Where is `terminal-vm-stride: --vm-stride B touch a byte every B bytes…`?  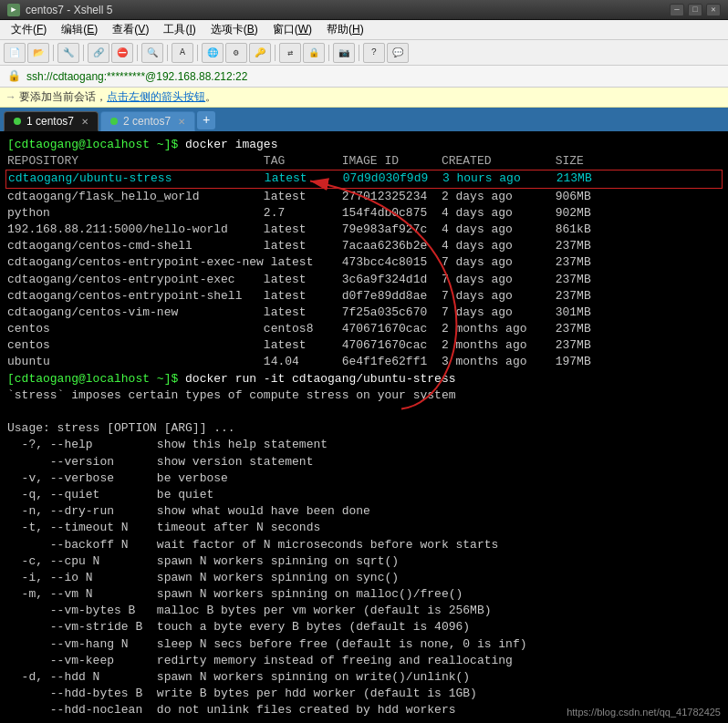 terminal-vm-stride: --vm-stride B touch a byte every B bytes… is located at coordinates (364, 627).